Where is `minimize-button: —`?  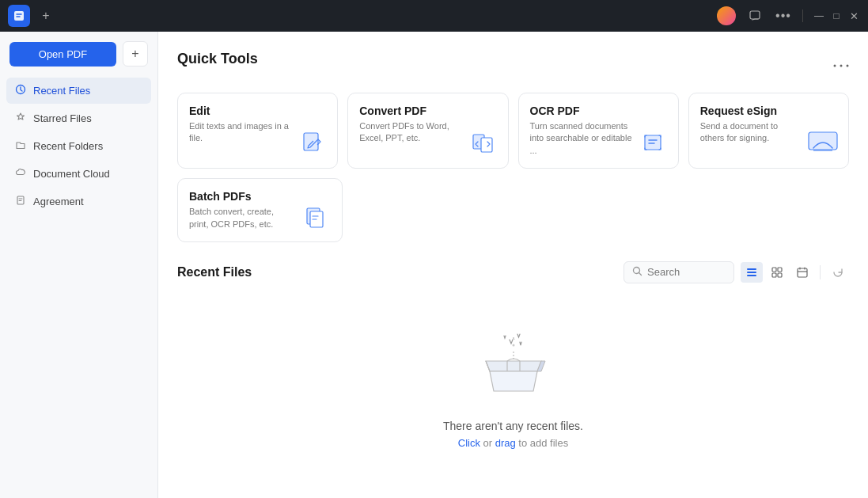
minimize-button: — is located at coordinates (819, 16).